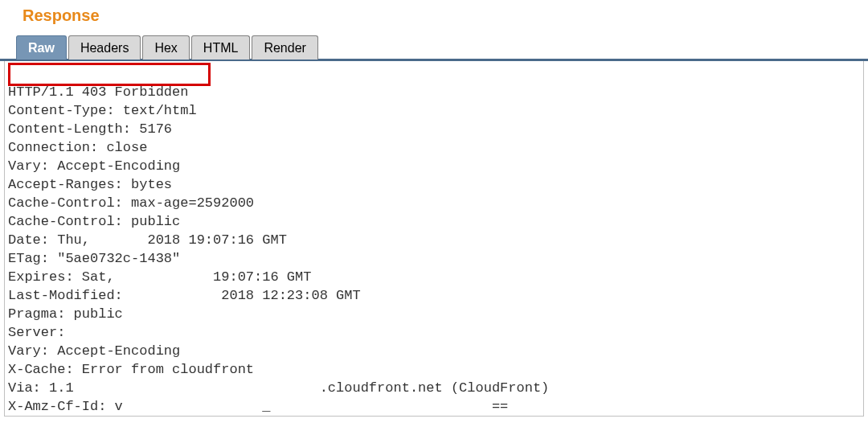 This screenshot has width=868, height=431. I want to click on header-line: Cache-Control: public, so click(436, 222).